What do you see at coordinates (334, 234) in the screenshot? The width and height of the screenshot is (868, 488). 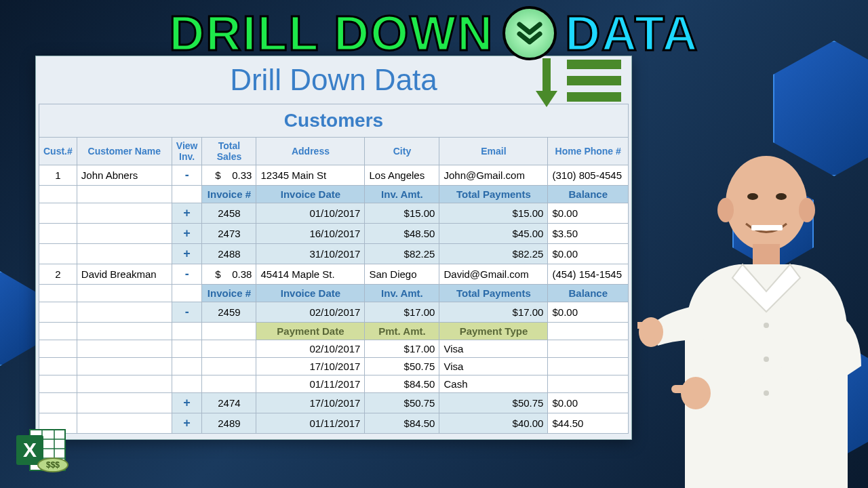 I see `invoice-row: + 2473 16/10/2017 $48.50 $45.00 $3.50` at bounding box center [334, 234].